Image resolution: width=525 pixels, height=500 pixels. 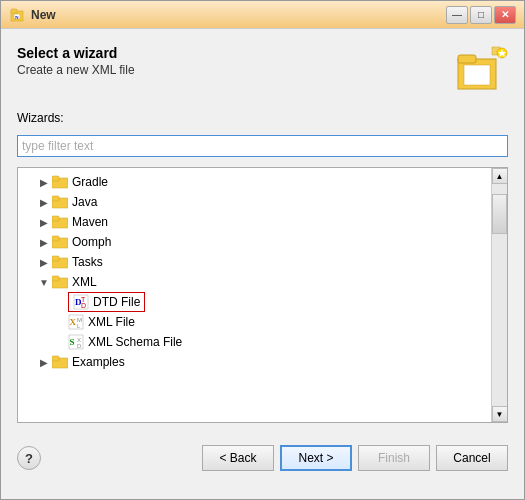 What do you see at coordinates (262, 146) in the screenshot?
I see `search-input` at bounding box center [262, 146].